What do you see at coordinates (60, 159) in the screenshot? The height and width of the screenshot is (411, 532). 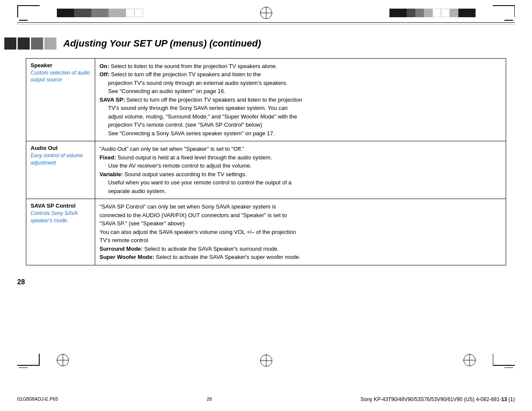 I see `audioout-subtitle: Easy control of volume adjustment` at bounding box center [60, 159].